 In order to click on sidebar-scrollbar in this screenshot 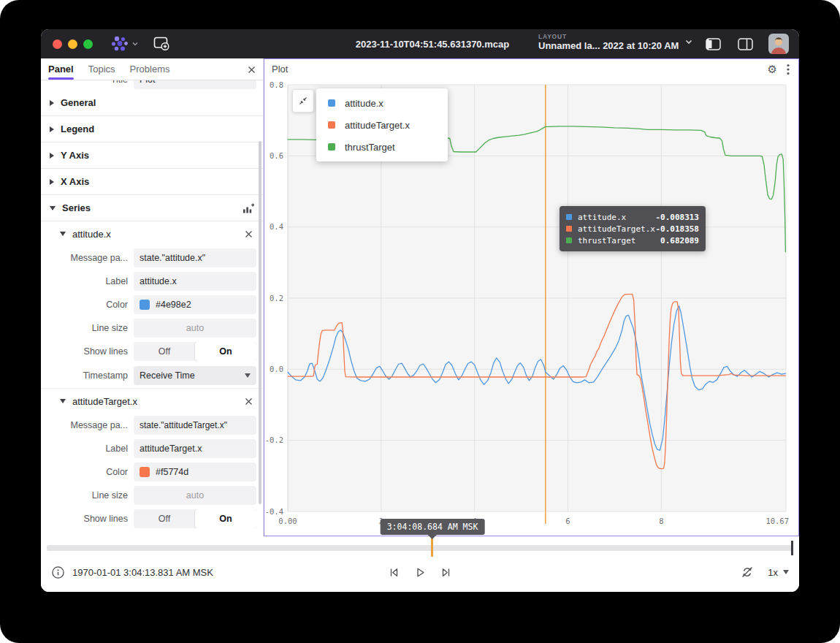, I will do `click(260, 323)`.